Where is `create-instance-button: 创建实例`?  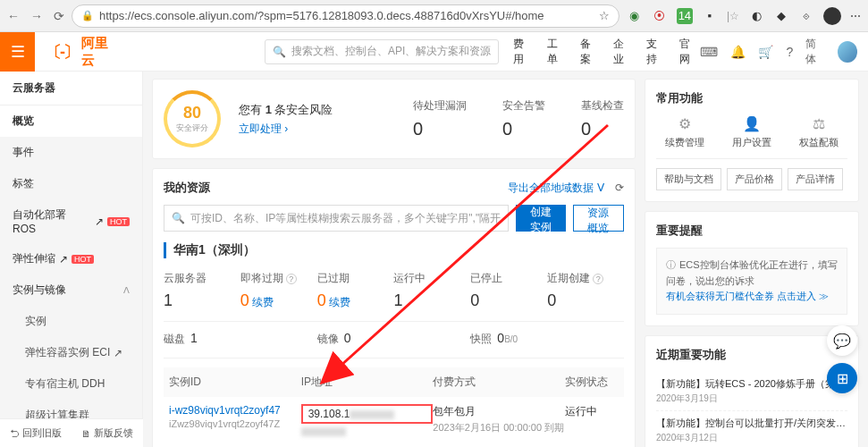
create-instance-button: 创建实例 is located at coordinates (540, 218).